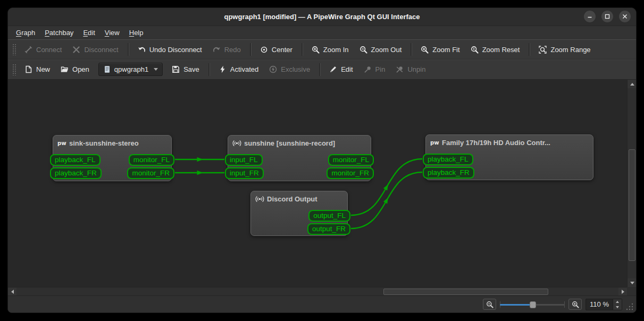 Image resolution: width=644 pixels, height=321 pixels. Describe the element at coordinates (75, 69) in the screenshot. I see `open-button: Open` at that location.